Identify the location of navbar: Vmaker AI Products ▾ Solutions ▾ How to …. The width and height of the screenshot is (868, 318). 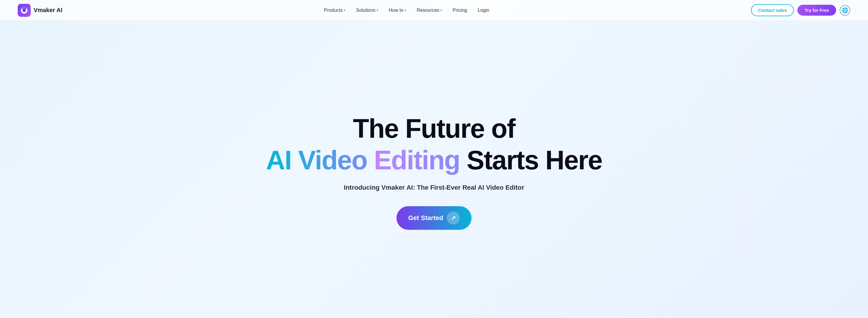
(434, 10).